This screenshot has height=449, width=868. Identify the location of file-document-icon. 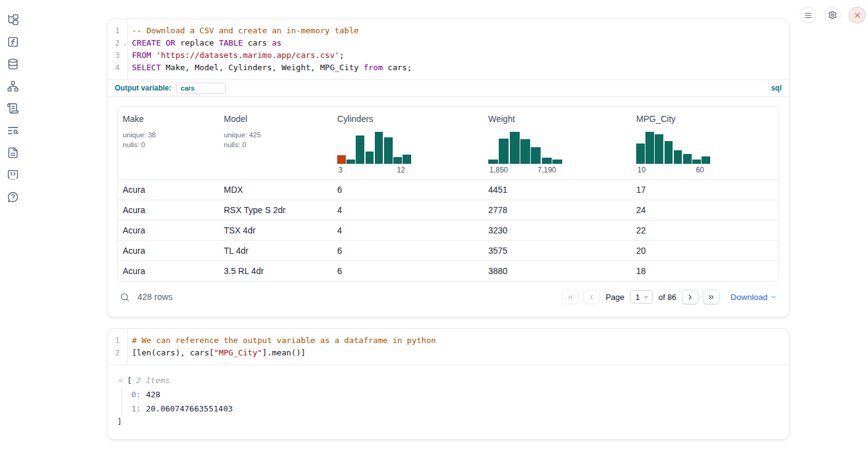
(13, 153).